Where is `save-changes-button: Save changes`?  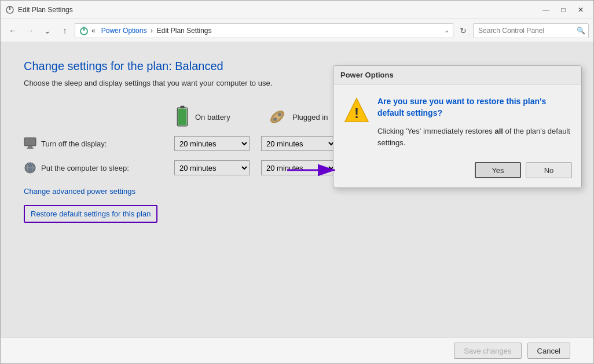 save-changes-button: Save changes is located at coordinates (487, 351).